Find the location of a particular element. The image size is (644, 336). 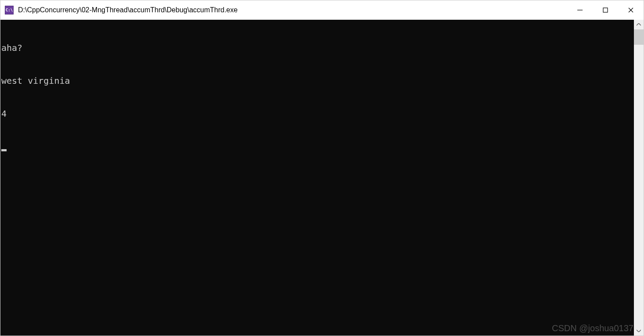

scroll-track is located at coordinates (639, 178).